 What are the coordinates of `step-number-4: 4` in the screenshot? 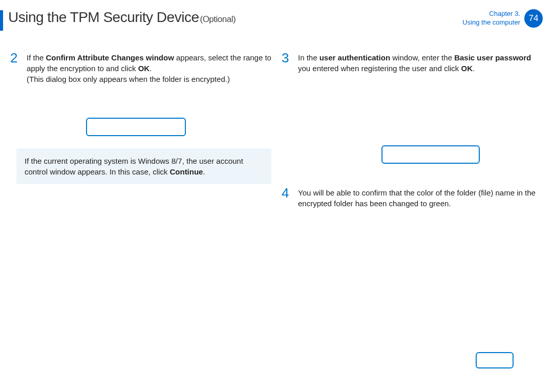 It's located at (287, 198).